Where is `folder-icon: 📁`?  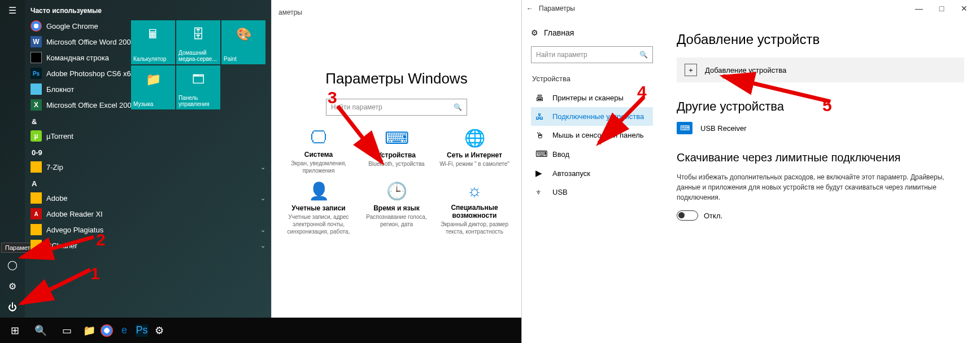 folder-icon: 📁 is located at coordinates (154, 80).